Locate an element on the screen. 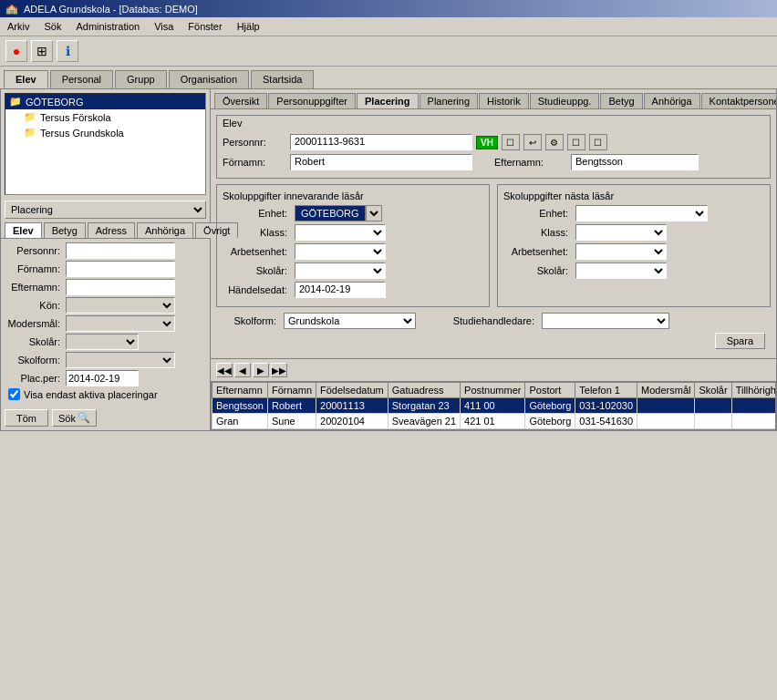 This screenshot has width=777, height=700. col-fodelsedatum: Födelsedatum is located at coordinates (352, 390).